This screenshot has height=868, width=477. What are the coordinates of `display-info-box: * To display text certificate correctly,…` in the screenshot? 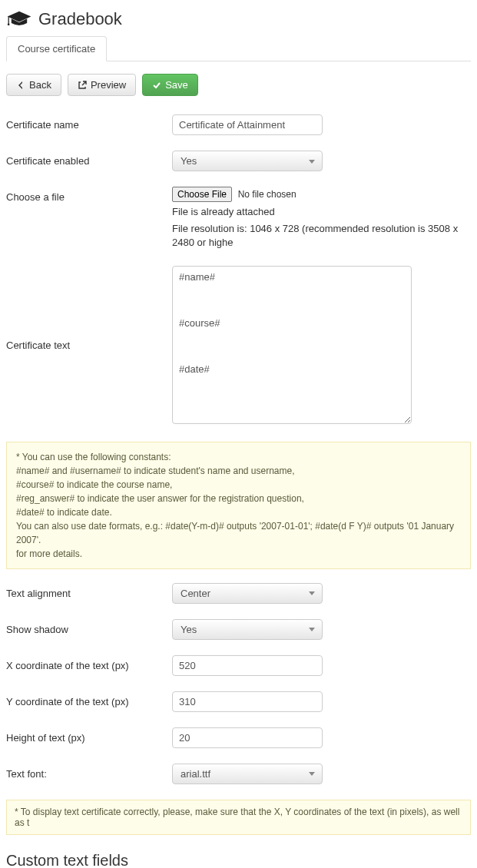 It's located at (238, 817).